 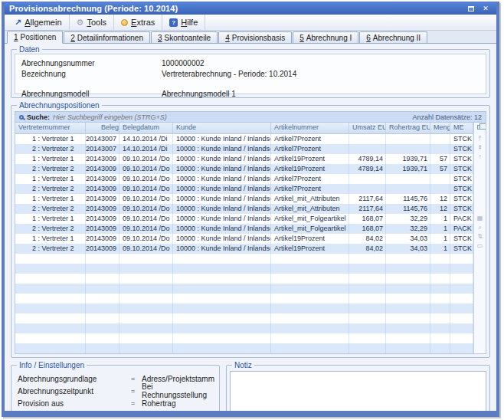 I want to click on edit-icon: ▭, so click(x=480, y=246).